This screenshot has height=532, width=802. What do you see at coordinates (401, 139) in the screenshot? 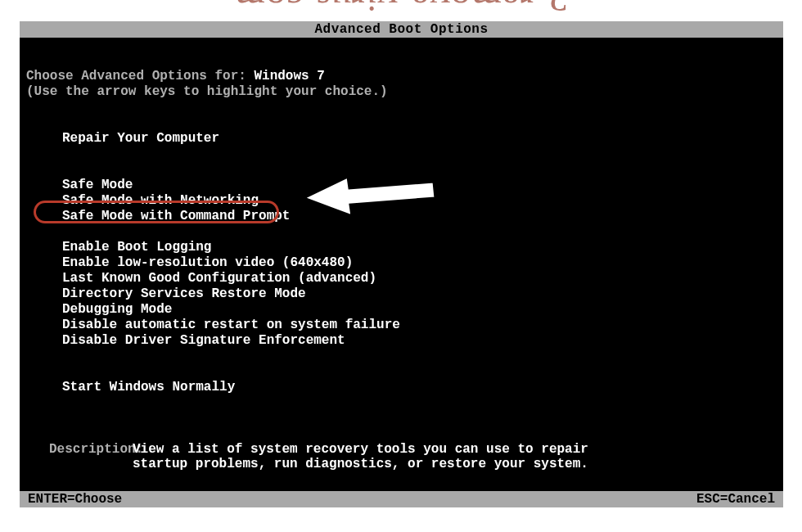
I see `option-repair-computer: Repair Your Computer` at bounding box center [401, 139].